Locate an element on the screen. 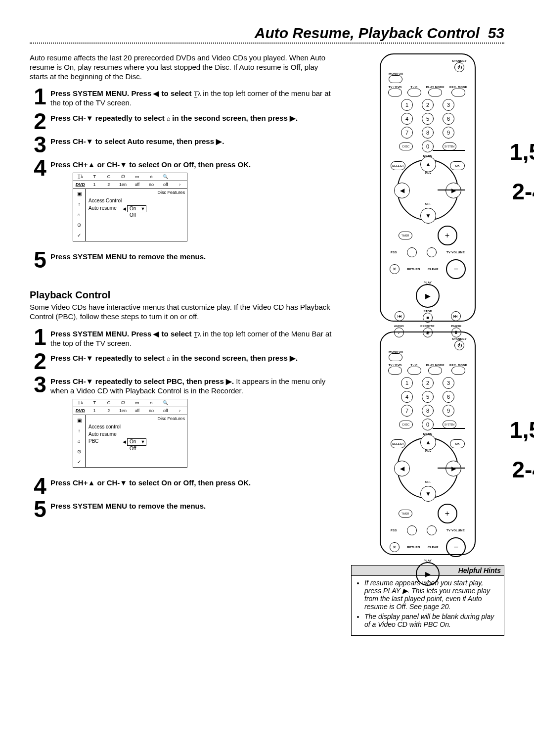 Image resolution: width=534 pixels, height=756 pixels. menu-opt: Access control is located at coordinates (108, 427).